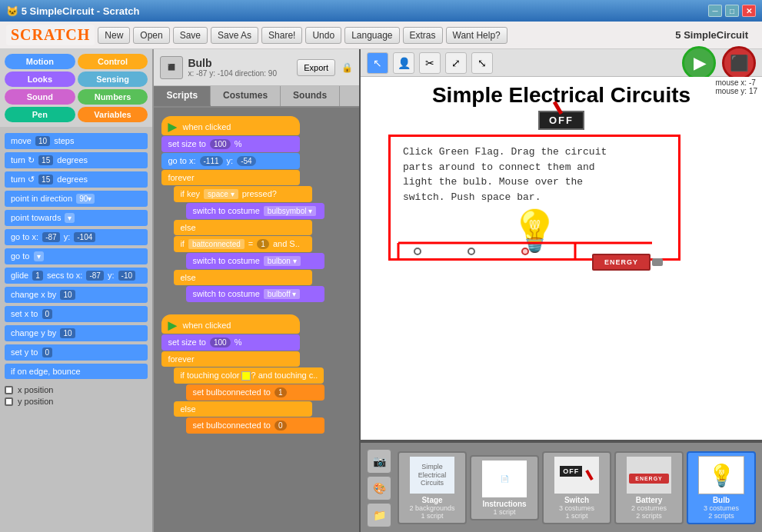  I want to click on switch-display: OFF, so click(561, 120).